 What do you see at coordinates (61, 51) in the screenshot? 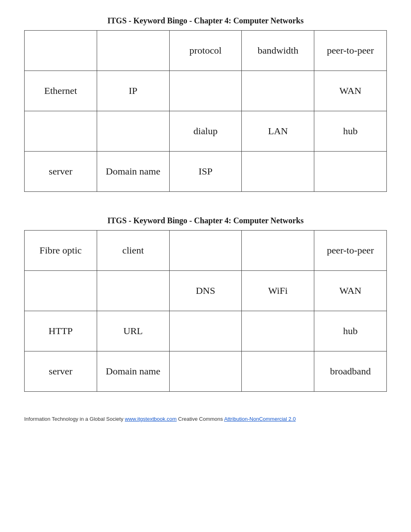
I see `table1-cell-r0-c0` at bounding box center [61, 51].